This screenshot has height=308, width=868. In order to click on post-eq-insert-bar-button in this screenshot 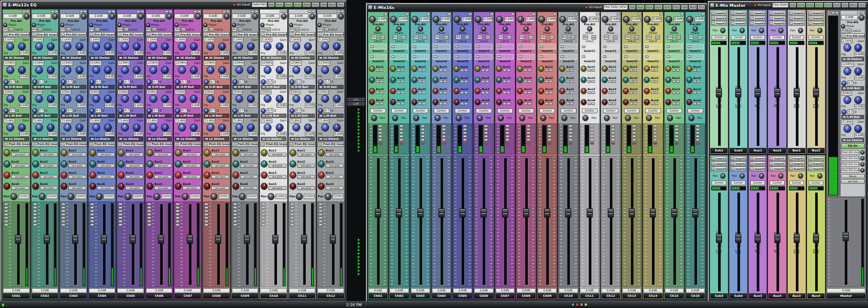, I will do `click(63, 144)`.